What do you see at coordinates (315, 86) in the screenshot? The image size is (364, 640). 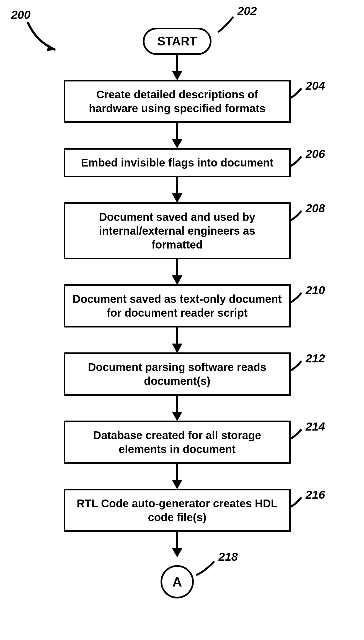 I see `ref-204: 204` at bounding box center [315, 86].